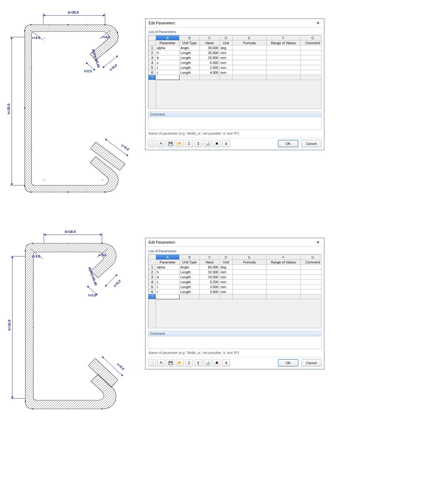  What do you see at coordinates (106, 37) in the screenshot?
I see `dim-r2: r=4.0` at bounding box center [106, 37].